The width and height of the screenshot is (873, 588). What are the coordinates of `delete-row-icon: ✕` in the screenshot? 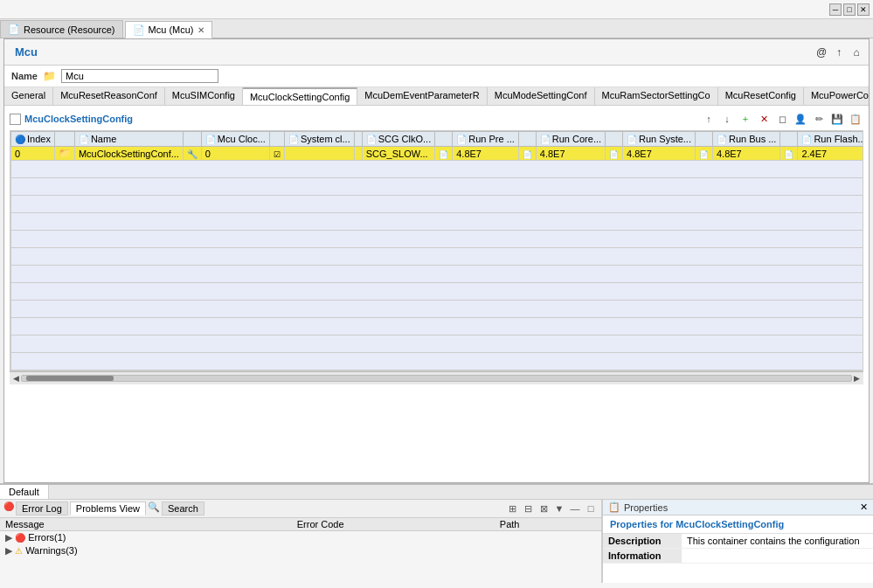 It's located at (764, 119).